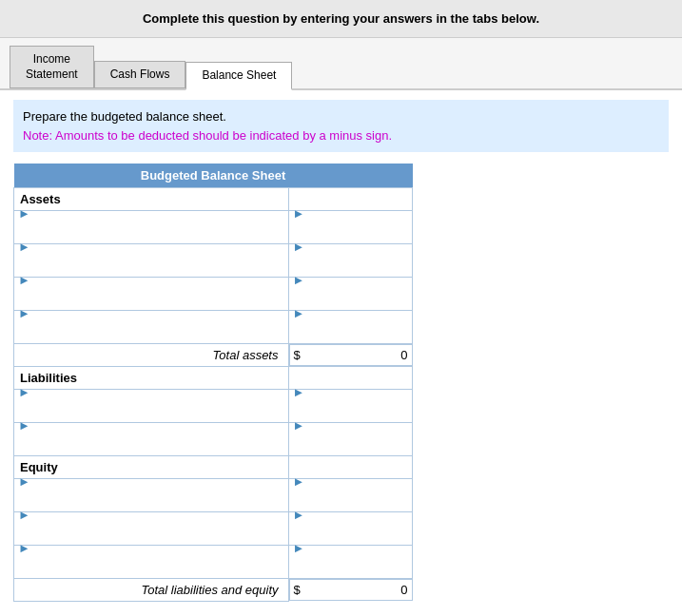 Image resolution: width=682 pixels, height=616 pixels. I want to click on assets-label: Assets, so click(152, 200).